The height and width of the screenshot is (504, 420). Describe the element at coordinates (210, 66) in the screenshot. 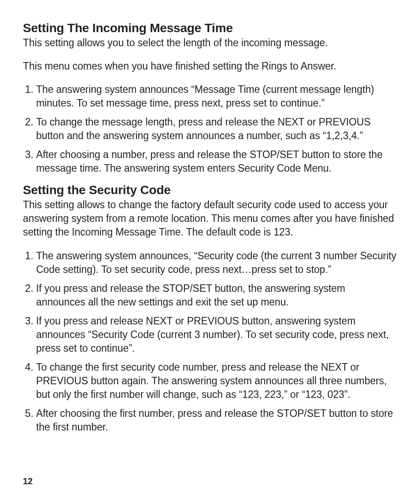

I see `body-paragraph: This menu comes when you have finished s…` at that location.